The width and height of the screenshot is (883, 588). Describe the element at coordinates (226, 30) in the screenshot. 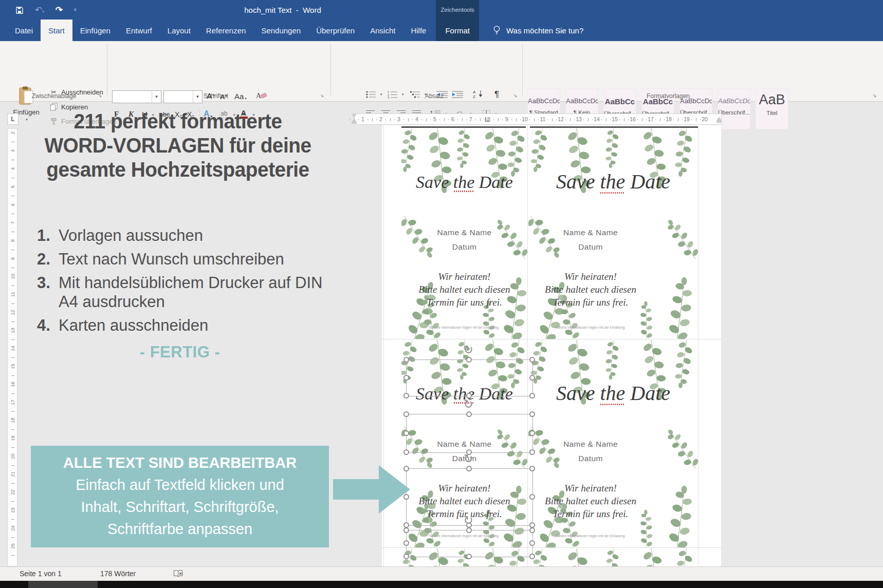

I see `tab-referenzen: Referenzen` at that location.